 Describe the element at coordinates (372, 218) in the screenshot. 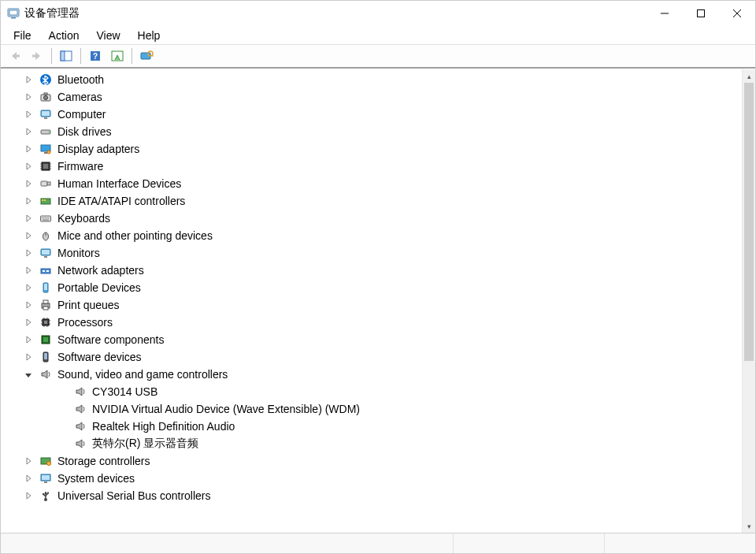

I see `tree-node: Keyboards` at that location.